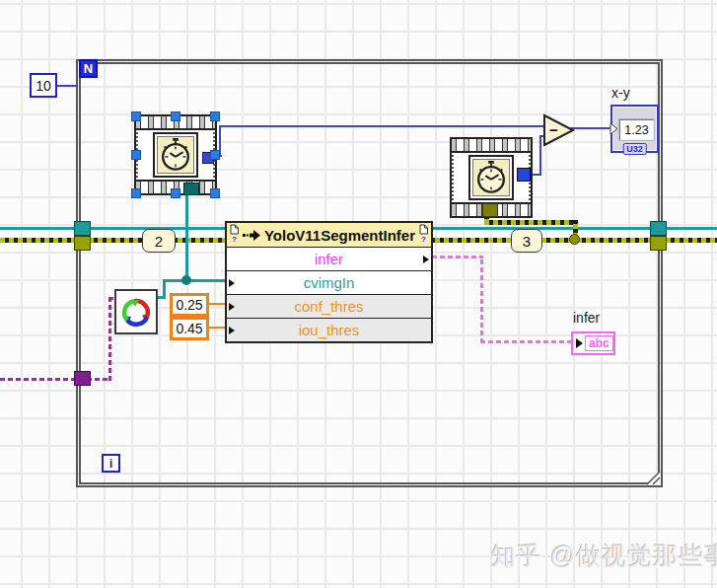 The height and width of the screenshot is (588, 717). What do you see at coordinates (83, 243) in the screenshot?
I see `error-tunnel-left` at bounding box center [83, 243].